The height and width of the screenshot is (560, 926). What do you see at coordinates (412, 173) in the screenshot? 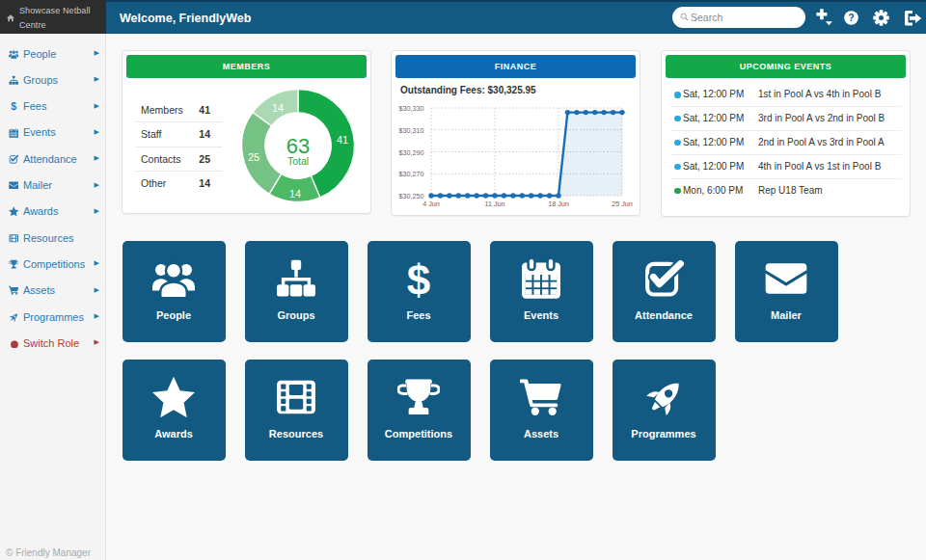
I see `svg-text: $30,270` at bounding box center [412, 173].